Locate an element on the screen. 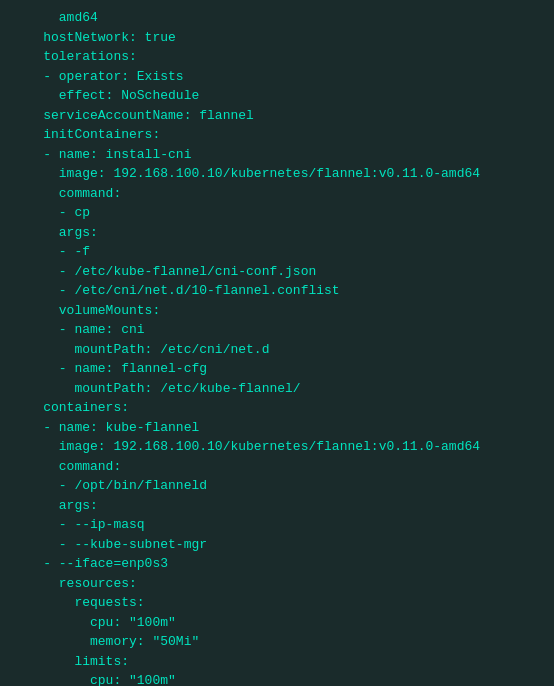  code-line: - /opt/bin/flanneld is located at coordinates (277, 486).